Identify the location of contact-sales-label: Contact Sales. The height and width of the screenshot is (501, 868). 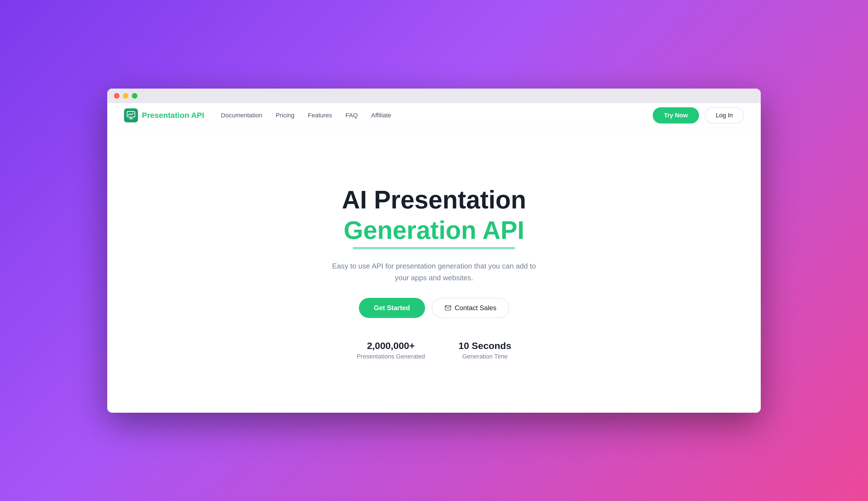
(475, 308).